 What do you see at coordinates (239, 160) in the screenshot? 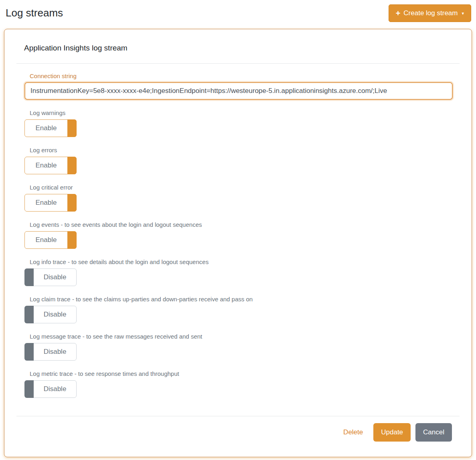
I see `toggle-group: Log errorsEnable` at bounding box center [239, 160].